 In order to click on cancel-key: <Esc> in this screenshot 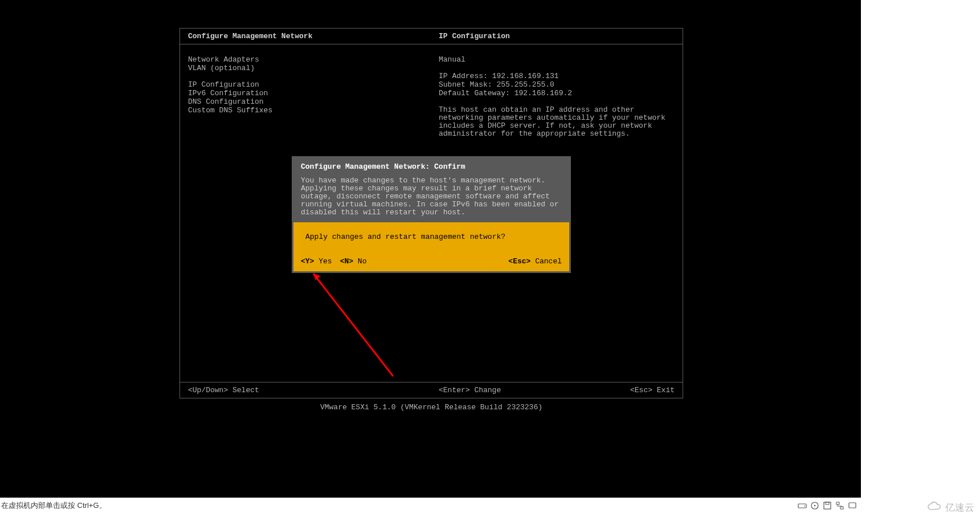, I will do `click(520, 261)`.